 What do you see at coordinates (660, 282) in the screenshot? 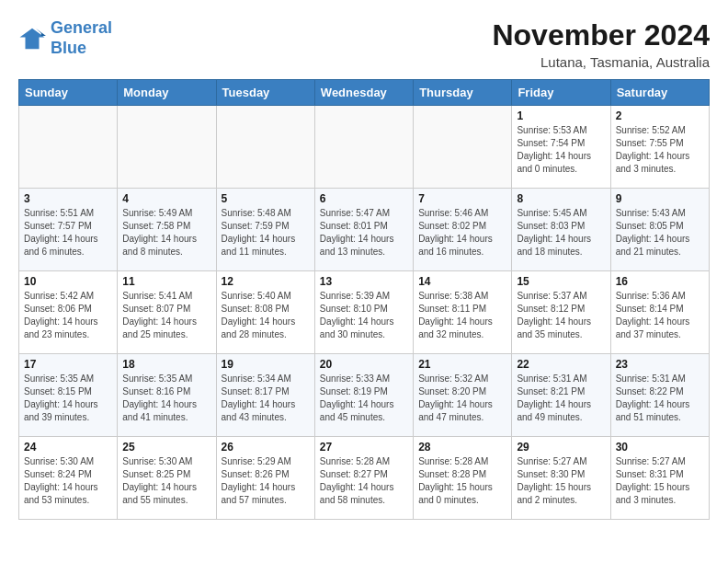
I see `day-number: 16` at bounding box center [660, 282].